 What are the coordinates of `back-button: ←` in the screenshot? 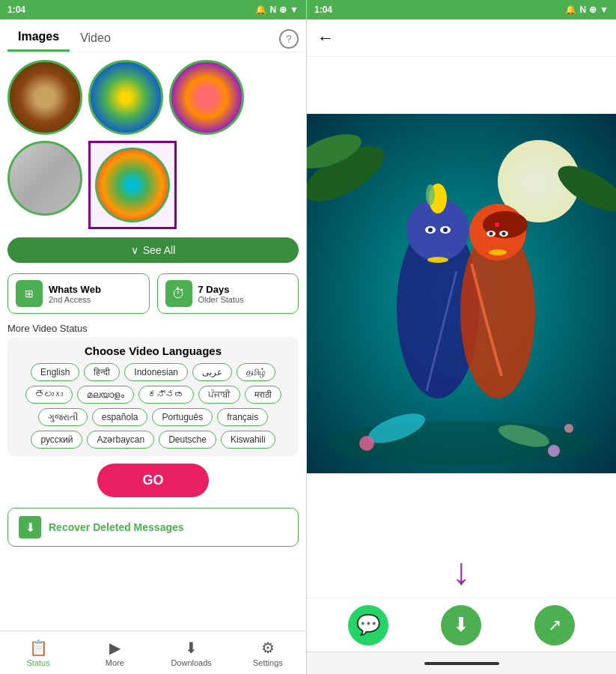 It's located at (326, 38).